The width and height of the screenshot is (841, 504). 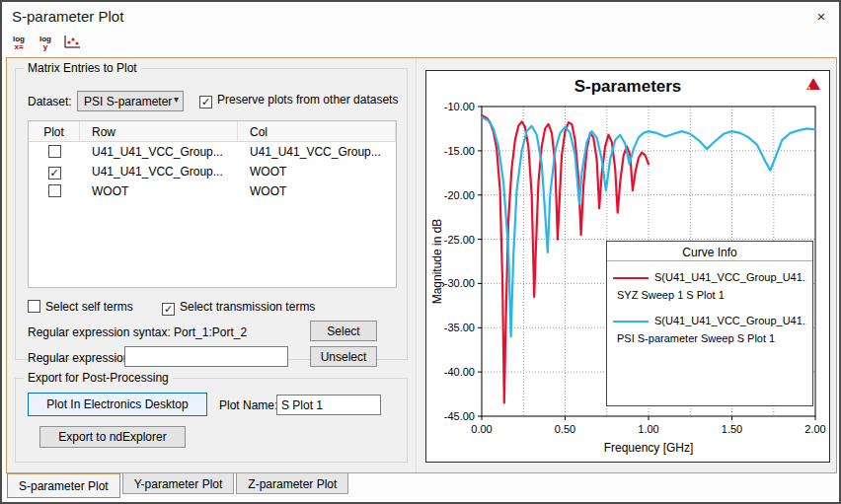 I want to click on plot-name-label: Plot Name:, so click(x=249, y=405).